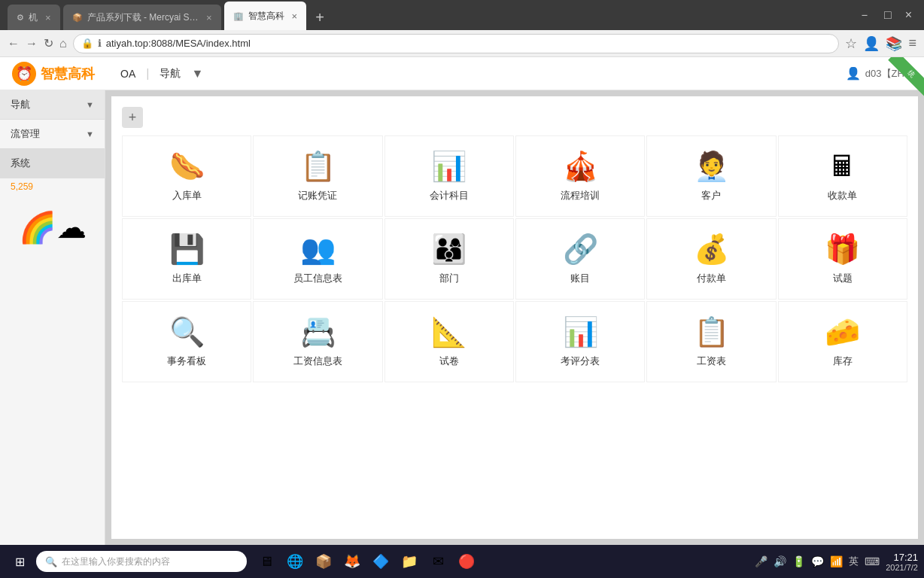  What do you see at coordinates (187, 342) in the screenshot?
I see `icon-card-shiwukanban: 🔍 事务看板` at bounding box center [187, 342].